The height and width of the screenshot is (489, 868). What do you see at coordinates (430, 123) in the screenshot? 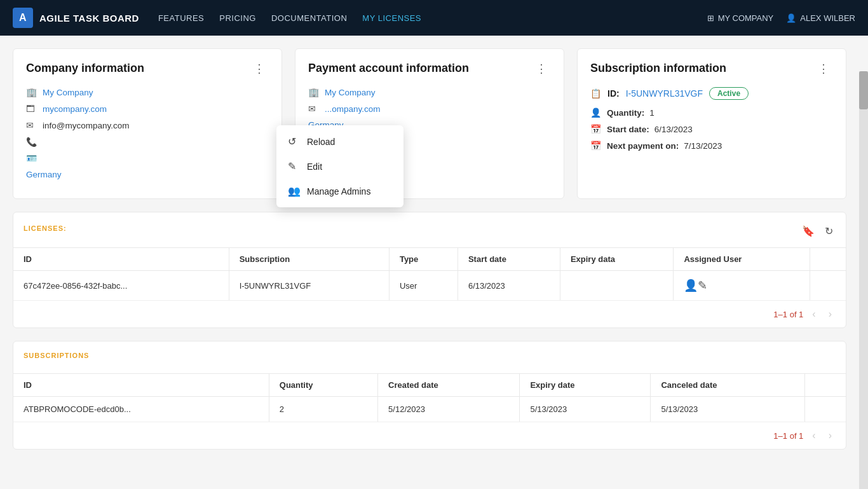
I see `payment-card: Payment account information ⋮ 🏢 My Compa…` at bounding box center [430, 123].